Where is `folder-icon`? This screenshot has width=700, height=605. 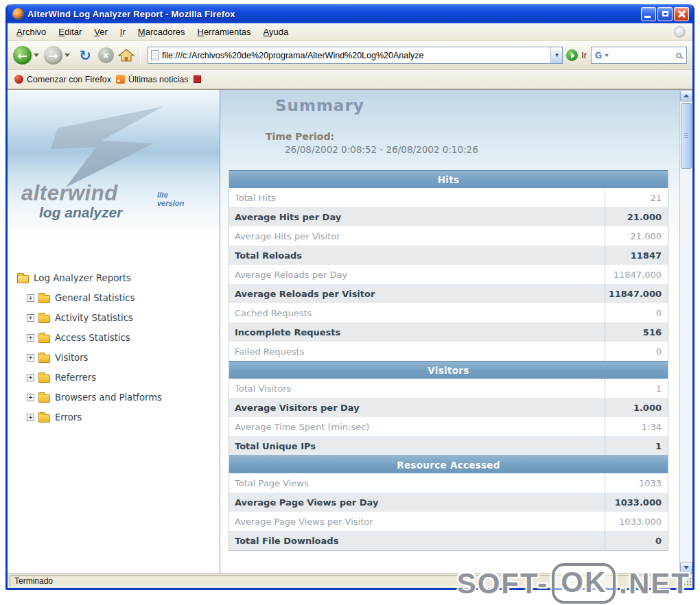 folder-icon is located at coordinates (44, 299).